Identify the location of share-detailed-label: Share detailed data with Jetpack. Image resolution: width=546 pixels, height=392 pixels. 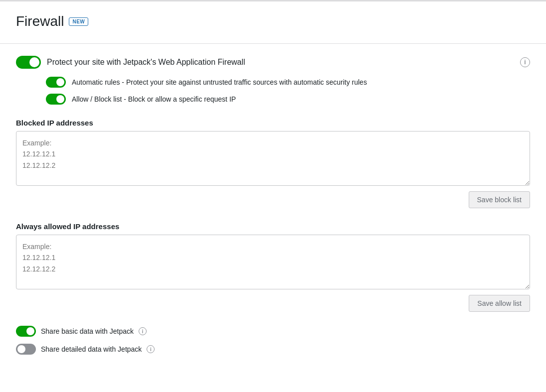
(91, 349).